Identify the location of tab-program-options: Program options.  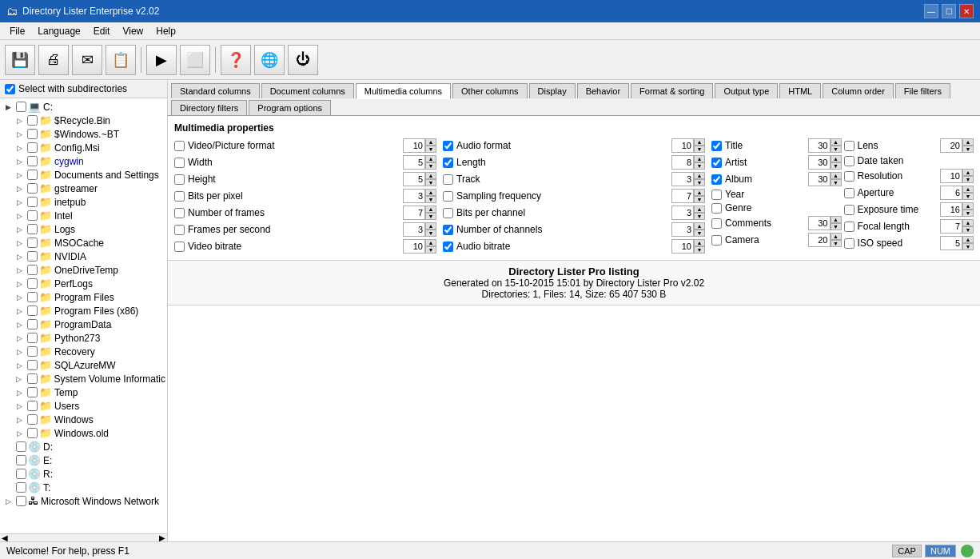
(289, 107).